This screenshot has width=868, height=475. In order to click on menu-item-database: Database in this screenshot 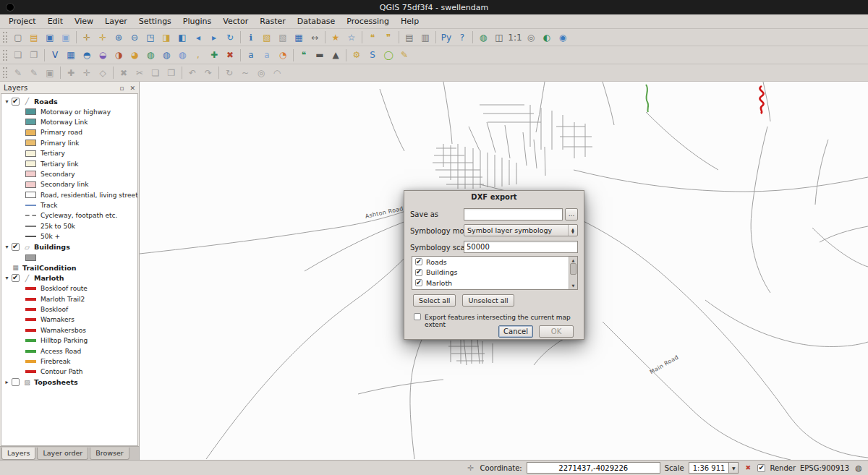, I will do `click(317, 22)`.